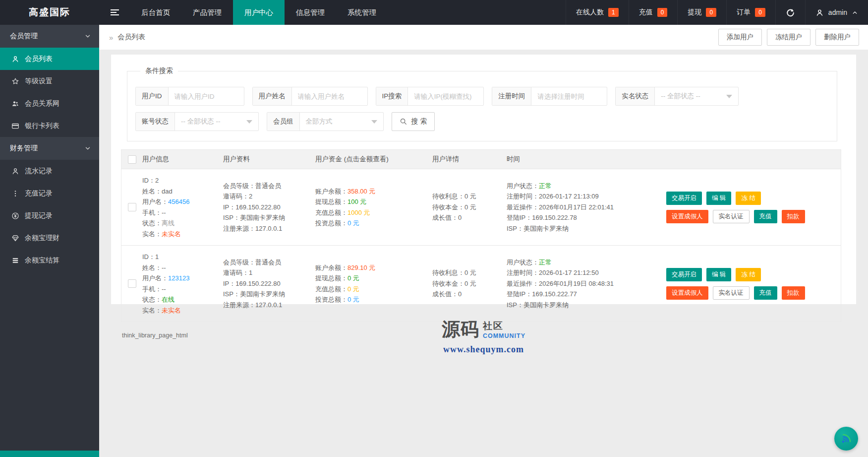 The width and height of the screenshot is (868, 457). I want to click on header-user-detail: 用户详情, so click(469, 159).